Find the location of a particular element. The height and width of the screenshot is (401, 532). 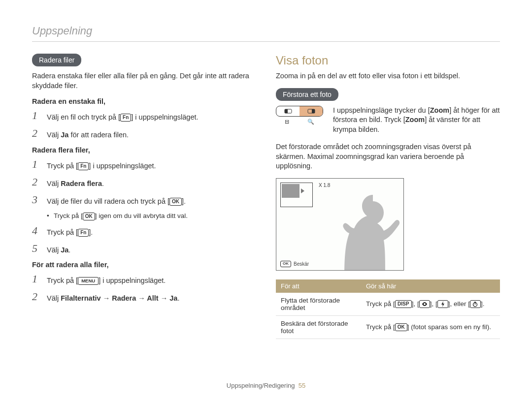

subhead-delete-single: Radera en enstaka fil, is located at coordinates (144, 101).